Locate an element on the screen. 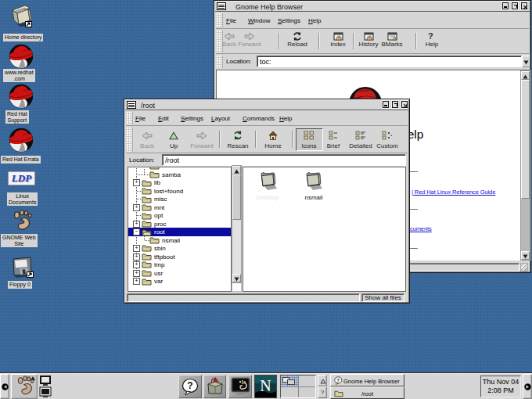 This screenshot has width=532, height=399. svg-text: N is located at coordinates (265, 386).